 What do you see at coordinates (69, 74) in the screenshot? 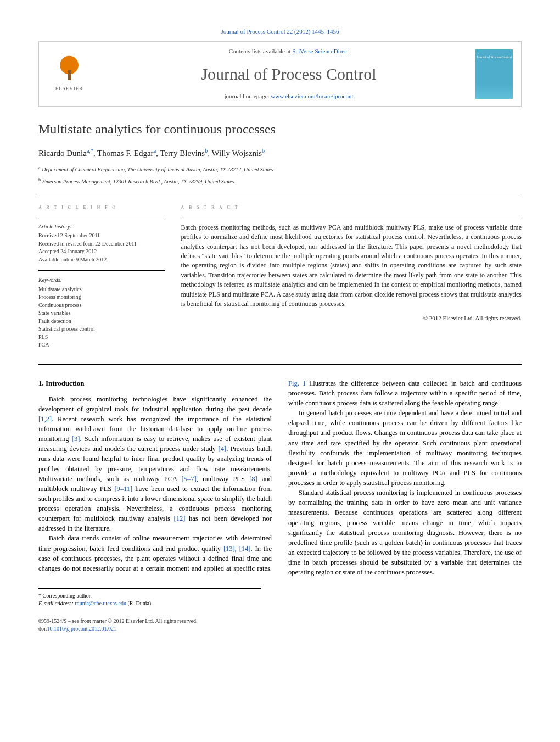
I see `publisher-logo: ELSEVIER` at bounding box center [69, 74].